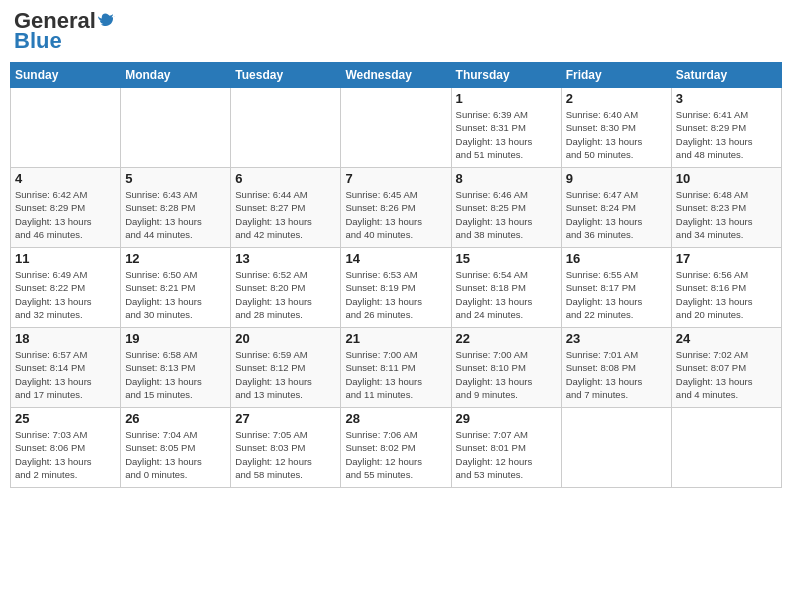  I want to click on logo-blue-text: Blue, so click(38, 41).